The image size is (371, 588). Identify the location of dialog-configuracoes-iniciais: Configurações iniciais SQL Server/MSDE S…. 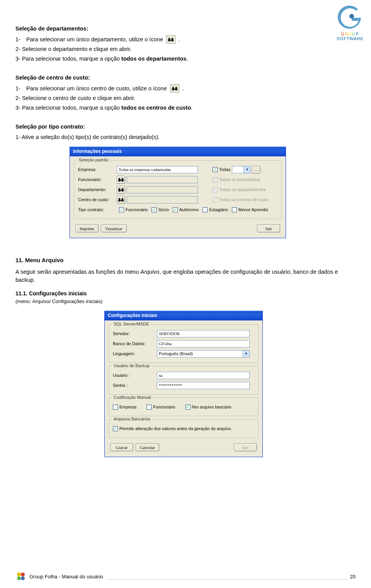
(184, 384).